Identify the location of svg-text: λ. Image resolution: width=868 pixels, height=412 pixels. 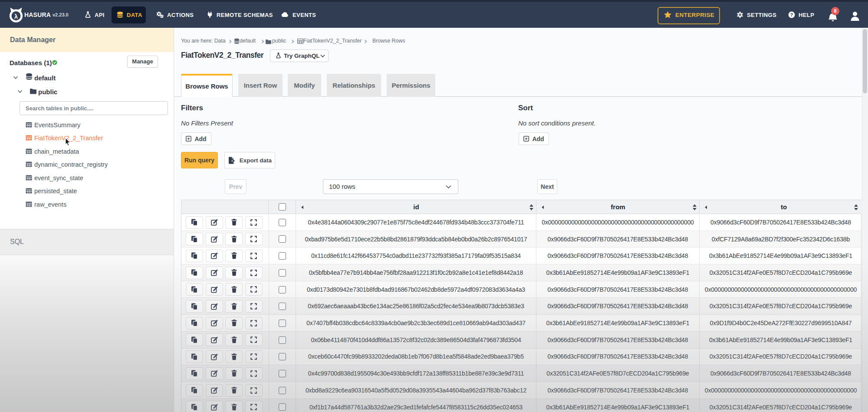
(16, 16).